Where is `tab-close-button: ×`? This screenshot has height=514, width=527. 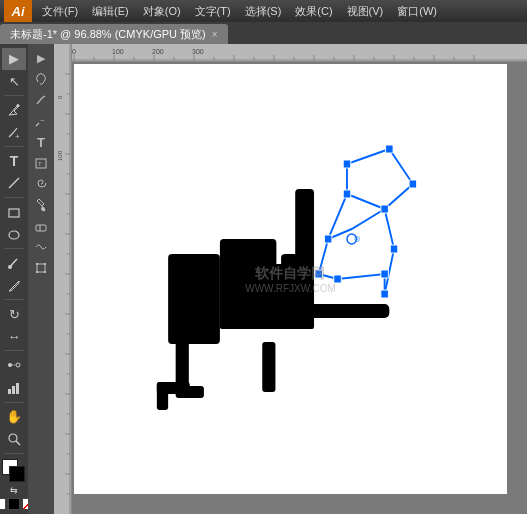
tab-close-button: × is located at coordinates (215, 34).